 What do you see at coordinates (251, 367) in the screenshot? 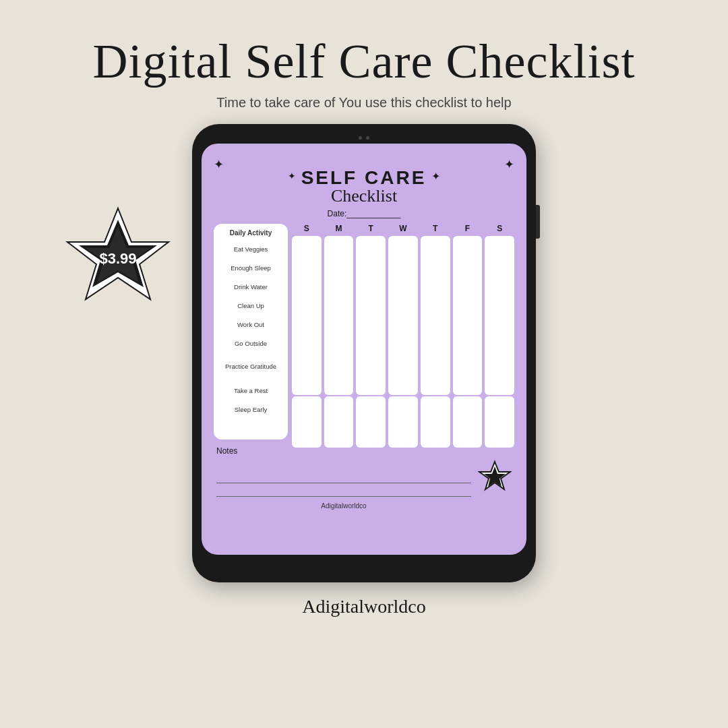
I see `activity-practice-gratitude: Practice Gratitude` at bounding box center [251, 367].